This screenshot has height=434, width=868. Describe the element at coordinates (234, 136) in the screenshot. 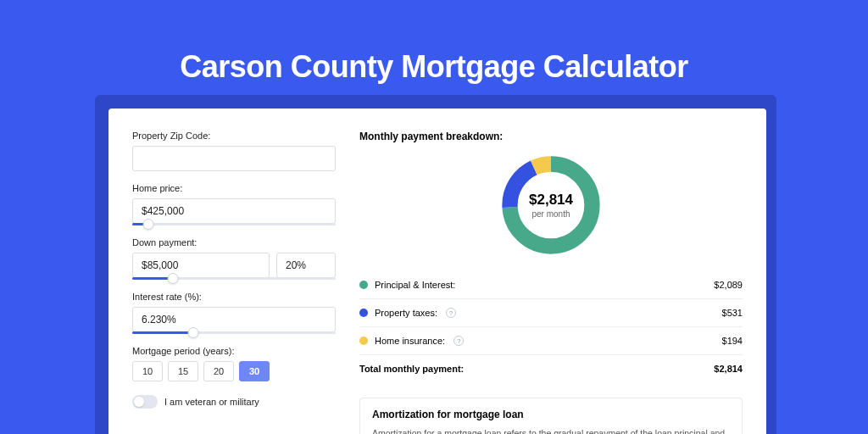

I see `zip-label: Property Zip Code:` at that location.